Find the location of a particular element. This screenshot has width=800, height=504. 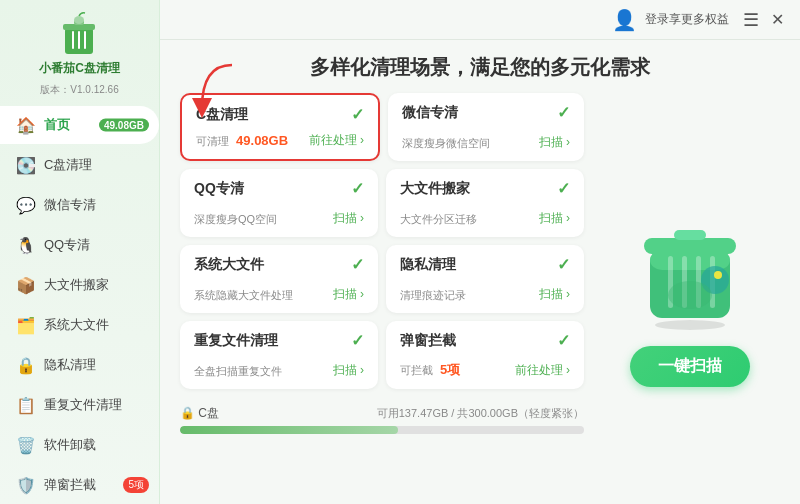

card-c-disk-title: C盘清理 ✓ is located at coordinates (280, 114).